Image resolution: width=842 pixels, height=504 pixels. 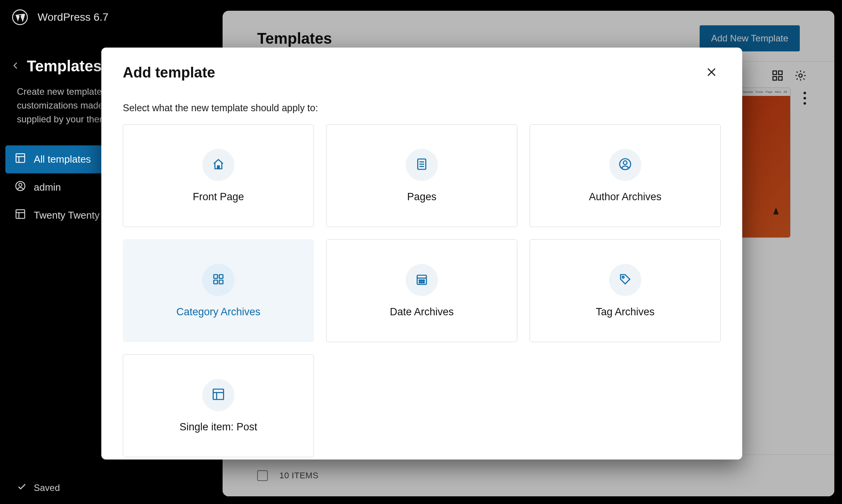 What do you see at coordinates (422, 291) in the screenshot?
I see `template-option-date-archives: Date Archives` at bounding box center [422, 291].